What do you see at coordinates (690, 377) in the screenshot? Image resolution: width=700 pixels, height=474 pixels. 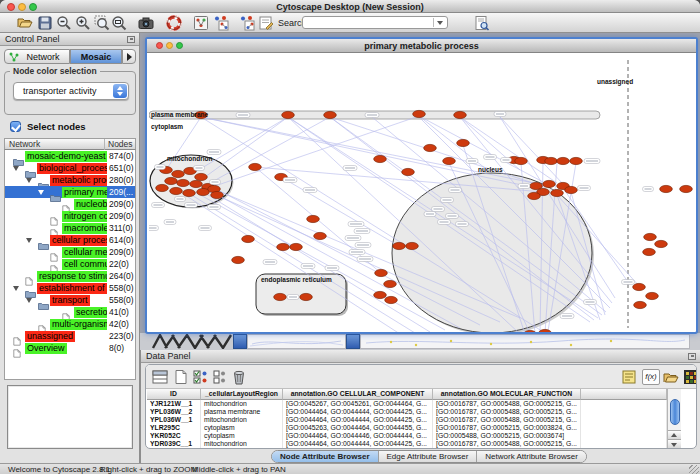 I see `matrix-icon` at bounding box center [690, 377].